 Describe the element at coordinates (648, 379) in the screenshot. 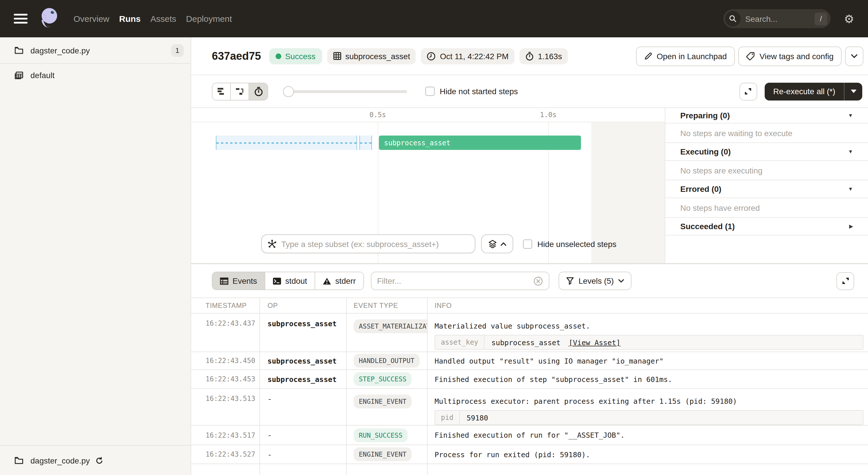

I see `event-info: Finished execution of step "subprocess_a…` at that location.